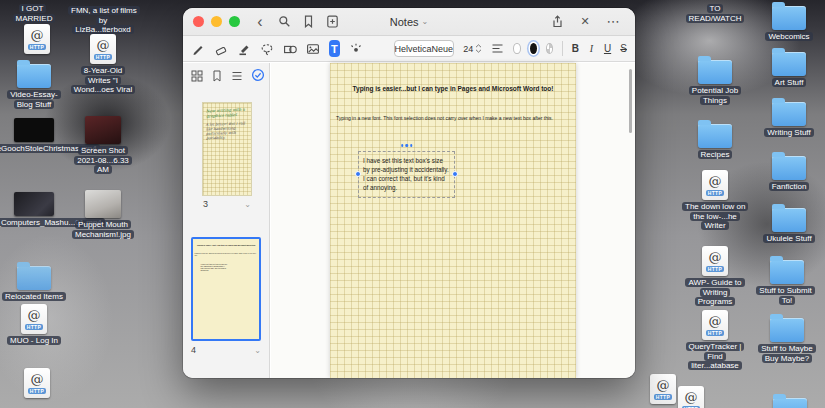  What do you see at coordinates (557, 22) in the screenshot?
I see `share-button` at bounding box center [557, 22].